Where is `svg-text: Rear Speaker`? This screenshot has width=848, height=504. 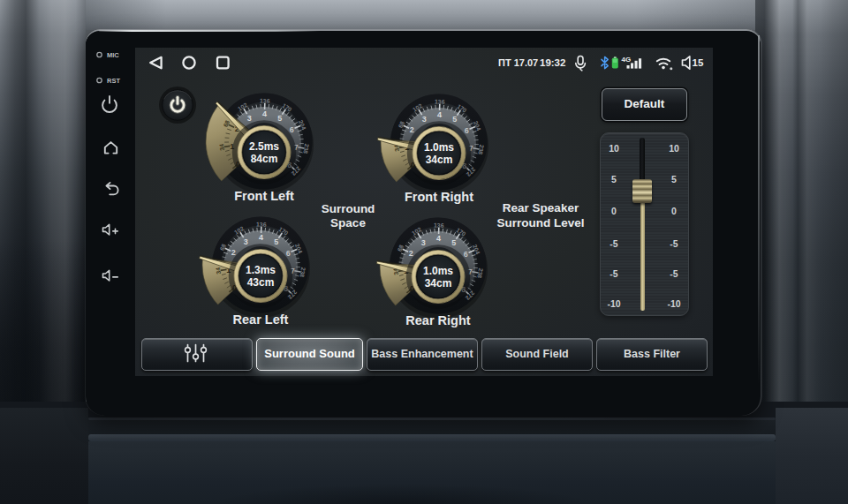
svg-text: Rear Speaker is located at coordinates (541, 208).